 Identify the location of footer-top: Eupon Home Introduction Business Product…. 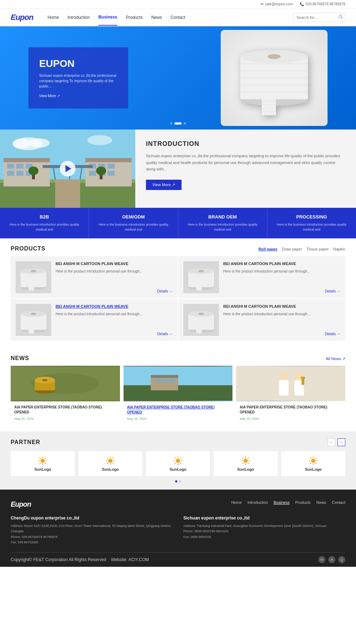
(178, 505).